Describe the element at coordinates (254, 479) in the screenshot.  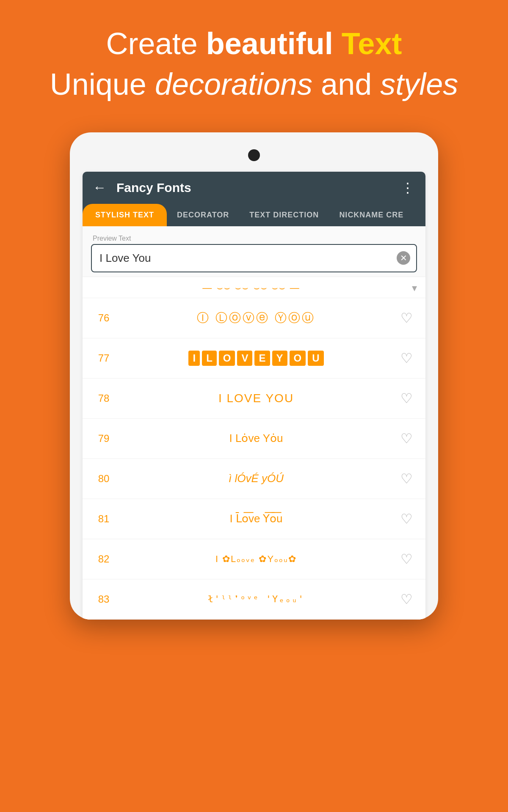
I see `font-item-80: 80 ì lÓvÉ yÓÚ ♡` at that location.